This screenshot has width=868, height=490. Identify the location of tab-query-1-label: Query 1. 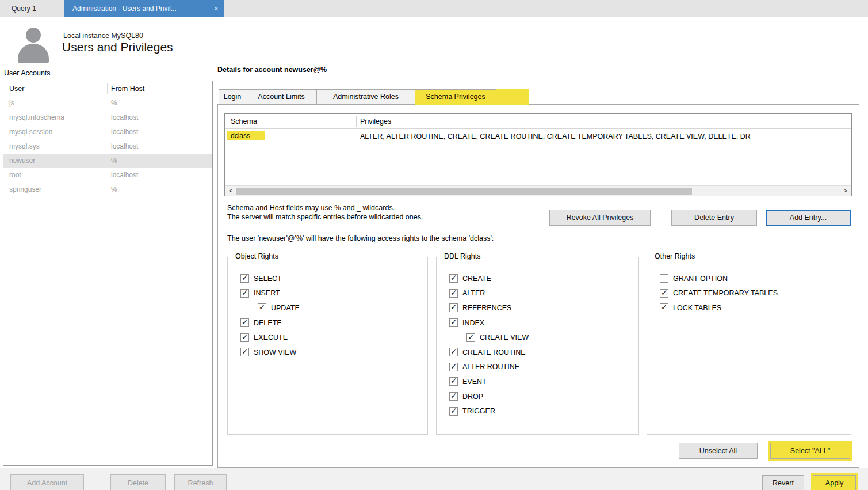
(24, 9).